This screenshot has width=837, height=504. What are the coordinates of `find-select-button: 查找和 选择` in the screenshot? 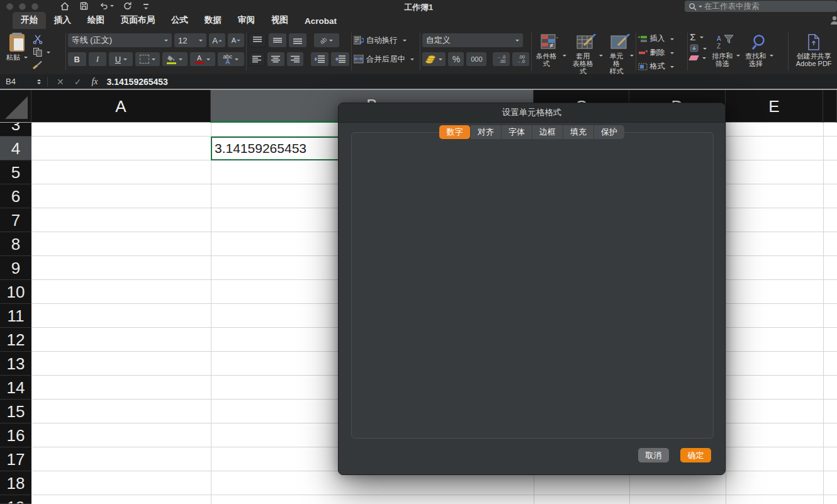 It's located at (759, 50).